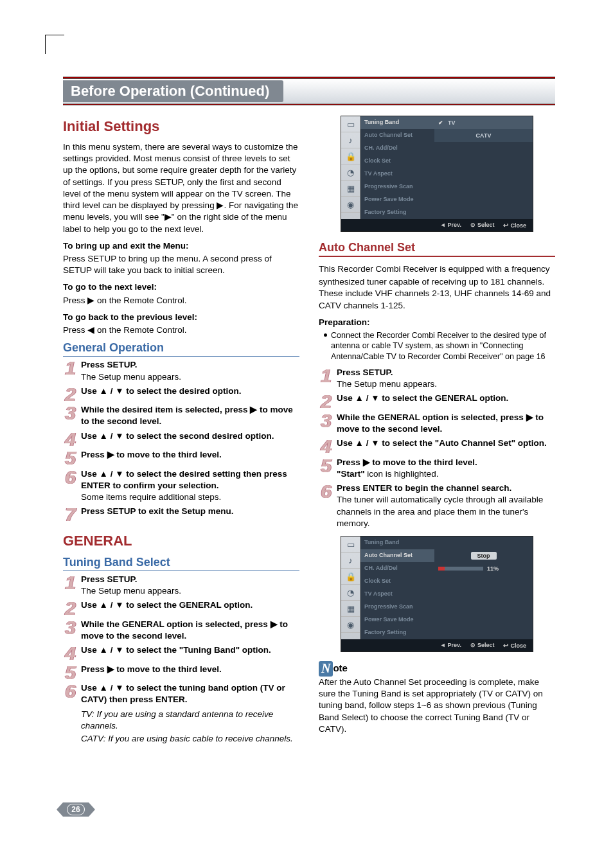 The height and width of the screenshot is (868, 613). I want to click on initial-settings-heading: Initial Settings, so click(181, 127).